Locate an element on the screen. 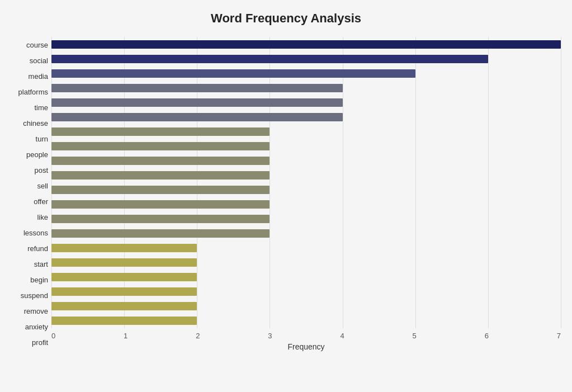 This screenshot has height=392, width=572. y-label-turn: turn is located at coordinates (30, 139).